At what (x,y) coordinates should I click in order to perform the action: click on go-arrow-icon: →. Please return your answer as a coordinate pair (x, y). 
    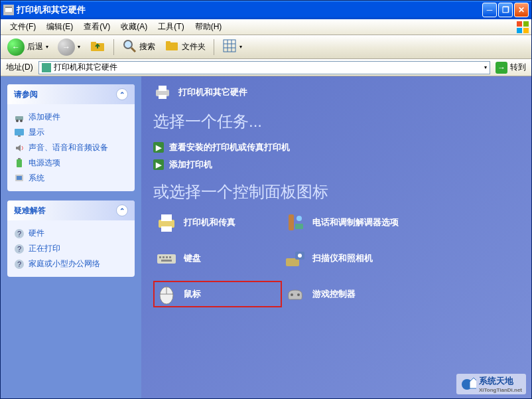
    Looking at the image, I should click on (501, 68).